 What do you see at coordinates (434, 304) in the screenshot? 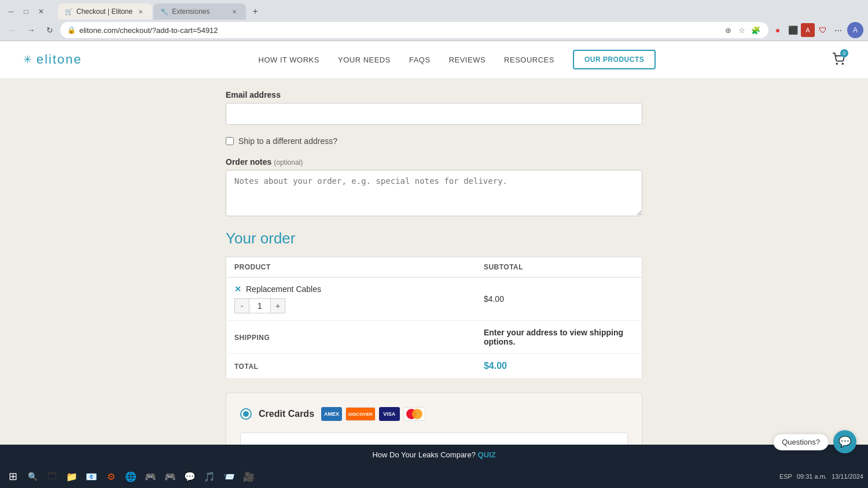
I see `order-section: Your order PRODUCT SUBTOTAL ✕ Replacem` at bounding box center [434, 304].